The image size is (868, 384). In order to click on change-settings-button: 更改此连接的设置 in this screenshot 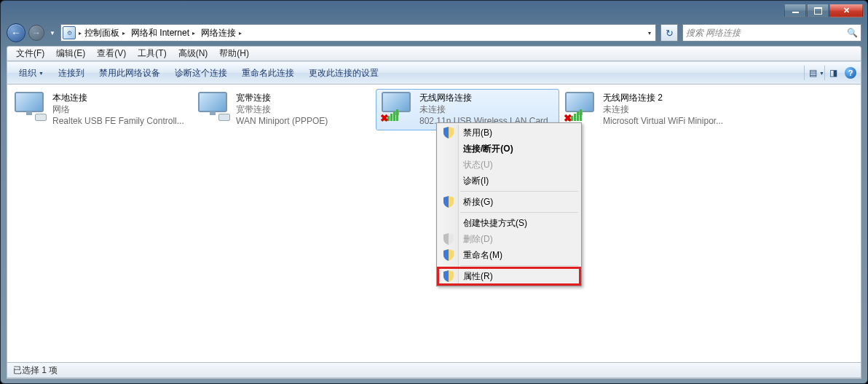, I will do `click(344, 73)`.